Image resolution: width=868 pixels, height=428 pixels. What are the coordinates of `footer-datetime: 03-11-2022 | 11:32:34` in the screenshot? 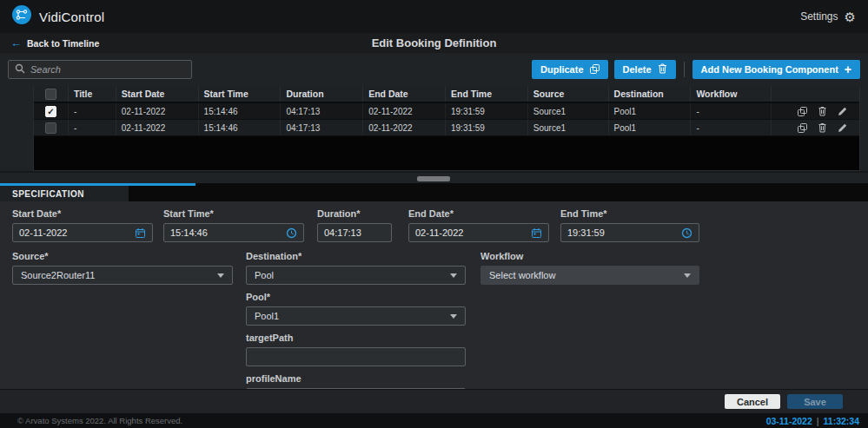 It's located at (813, 421).